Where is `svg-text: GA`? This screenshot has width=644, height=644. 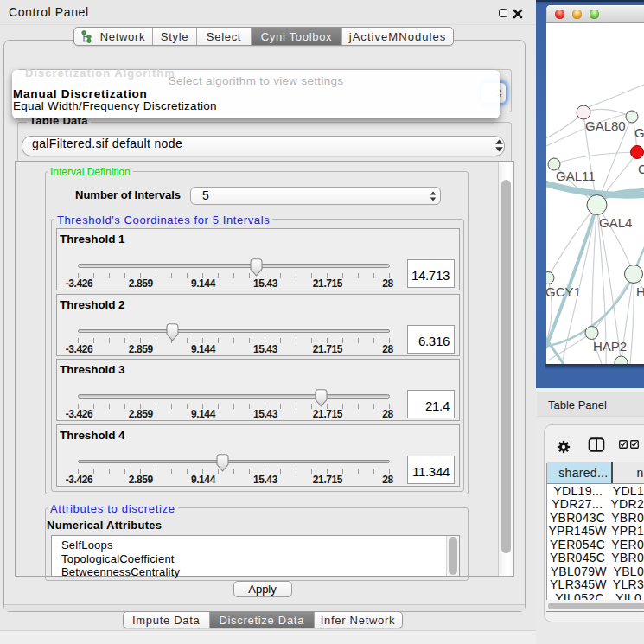 svg-text: GA is located at coordinates (640, 133).